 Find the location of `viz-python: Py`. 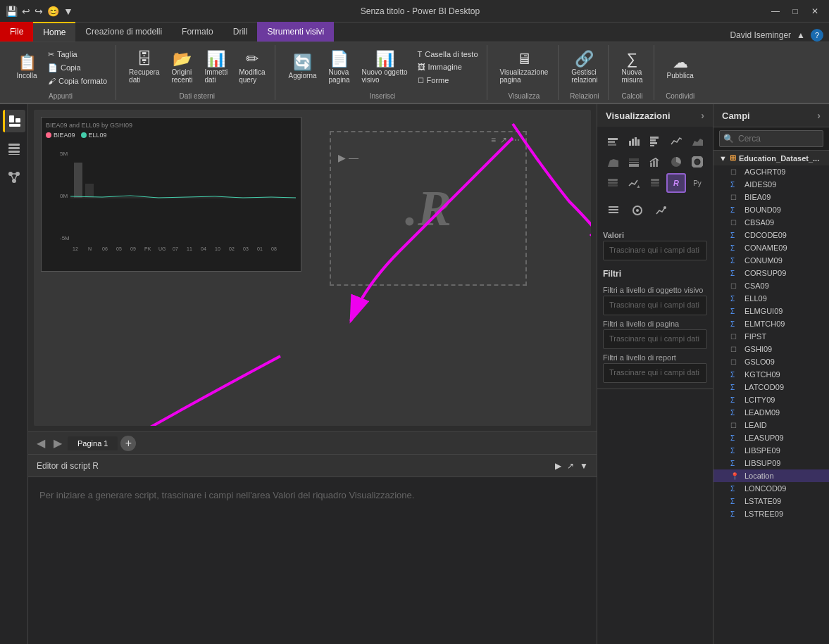

viz-python: Py is located at coordinates (697, 183).